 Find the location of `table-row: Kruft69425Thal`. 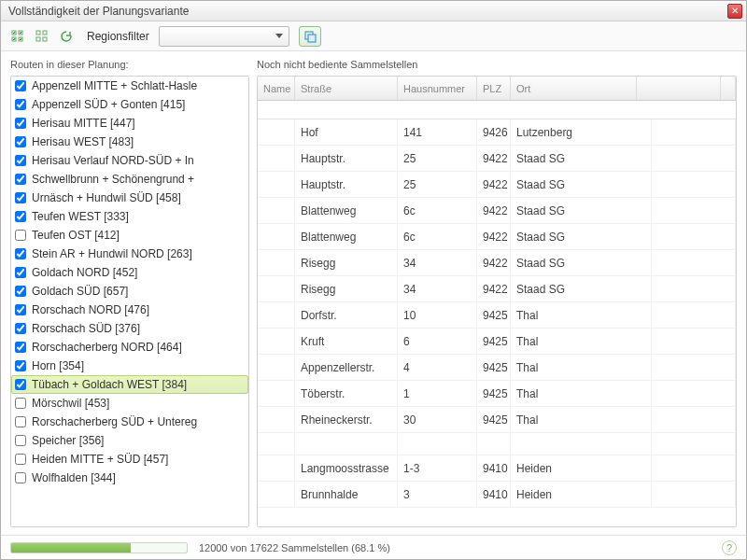

table-row: Kruft69425Thal is located at coordinates (497, 342).